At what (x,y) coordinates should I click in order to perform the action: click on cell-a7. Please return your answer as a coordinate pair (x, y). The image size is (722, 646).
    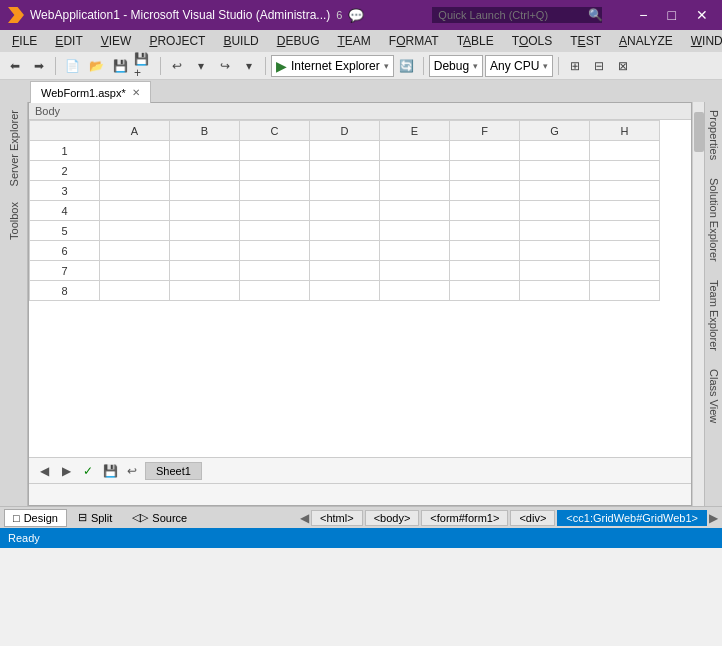
    Looking at the image, I should click on (135, 271).